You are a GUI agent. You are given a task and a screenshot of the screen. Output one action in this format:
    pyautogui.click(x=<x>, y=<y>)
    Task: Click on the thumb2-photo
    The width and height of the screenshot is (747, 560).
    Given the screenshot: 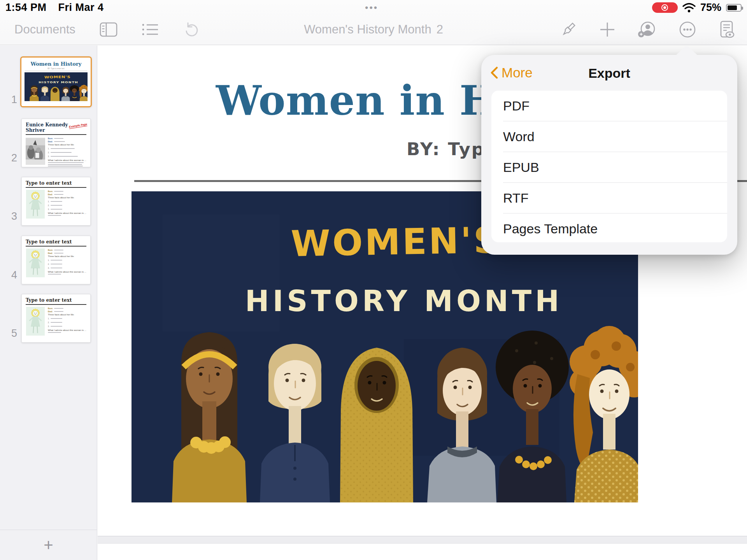 What is the action you would take?
    pyautogui.click(x=35, y=151)
    